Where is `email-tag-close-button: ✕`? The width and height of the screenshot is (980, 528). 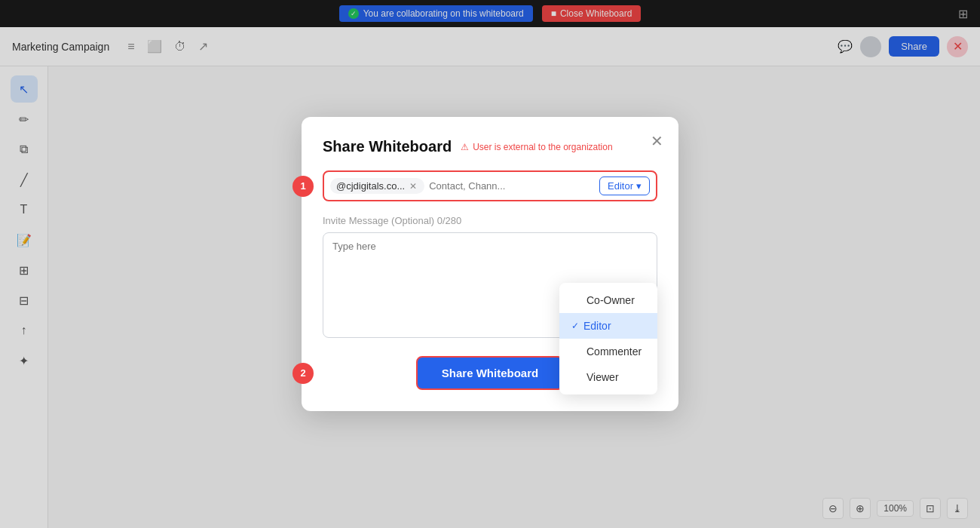
email-tag-close-button: ✕ is located at coordinates (413, 186).